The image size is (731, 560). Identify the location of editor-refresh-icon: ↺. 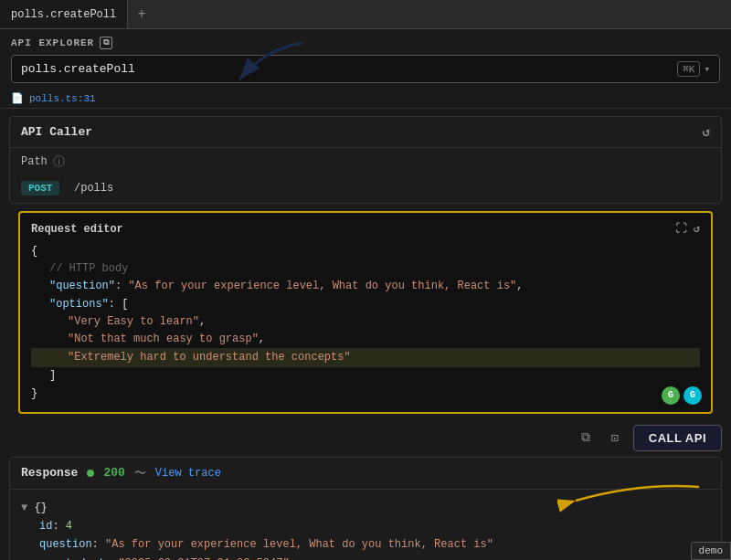
(696, 228).